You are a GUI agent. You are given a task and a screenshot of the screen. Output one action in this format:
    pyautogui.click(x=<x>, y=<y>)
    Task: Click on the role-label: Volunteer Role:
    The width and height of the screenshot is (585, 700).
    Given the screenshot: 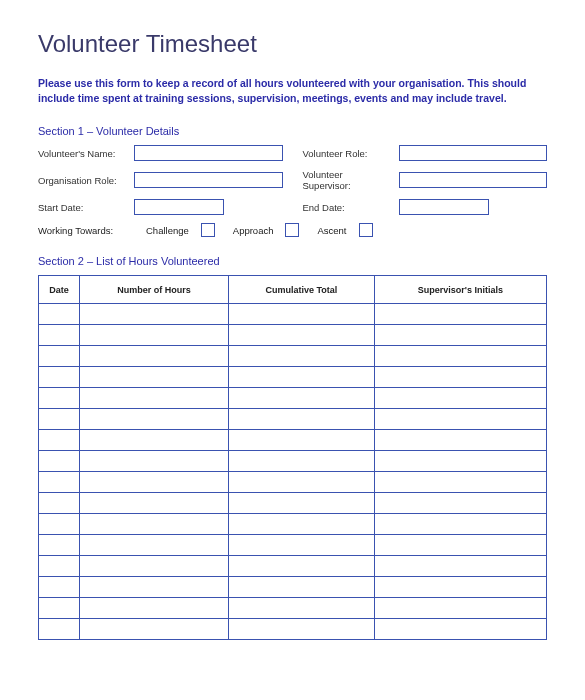 What is the action you would take?
    pyautogui.click(x=348, y=154)
    